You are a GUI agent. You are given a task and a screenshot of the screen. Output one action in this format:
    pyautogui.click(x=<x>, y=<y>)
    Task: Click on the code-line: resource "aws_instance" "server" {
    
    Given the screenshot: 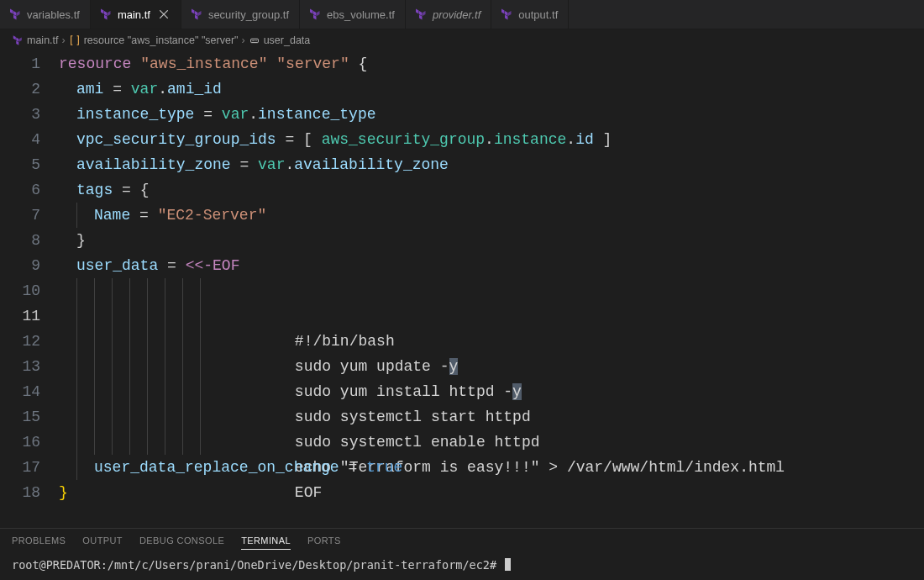 What is the action you would take?
    pyautogui.click(x=491, y=64)
    